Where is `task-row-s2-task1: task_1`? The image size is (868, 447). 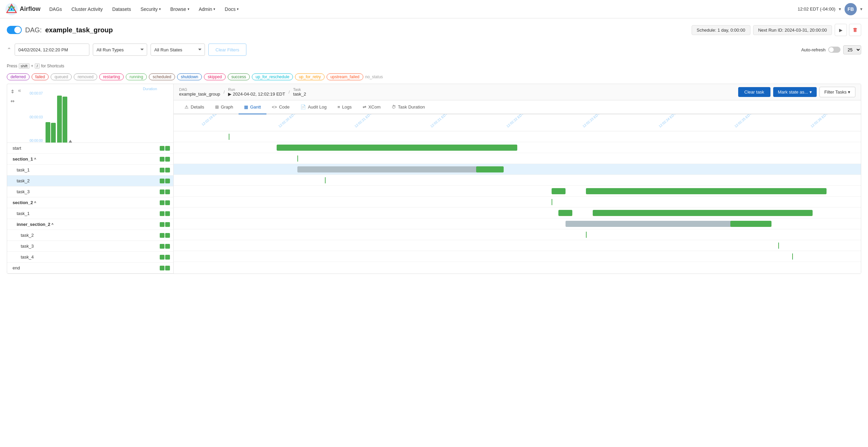 task-row-s2-task1: task_1 is located at coordinates (90, 214).